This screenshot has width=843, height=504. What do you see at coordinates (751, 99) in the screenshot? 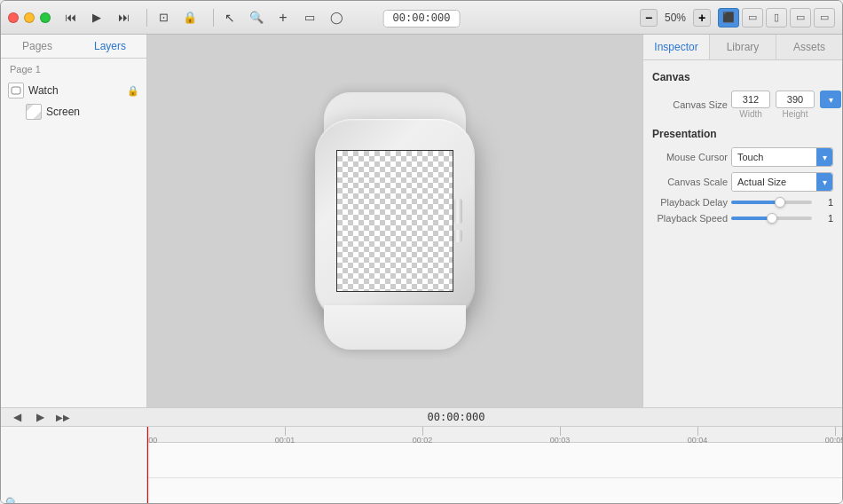
I see `canvas-width-input: 312` at bounding box center [751, 99].